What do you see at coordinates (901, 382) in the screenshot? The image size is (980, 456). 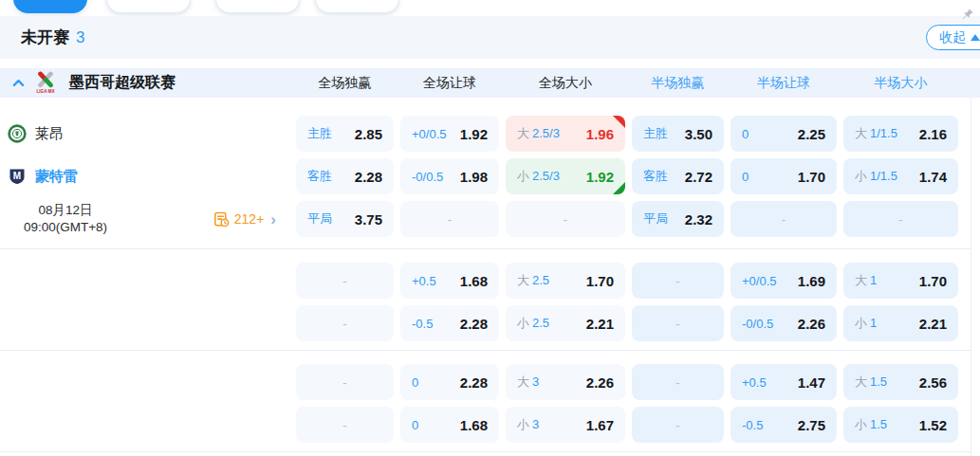 I see `odds-cell: 大1.52.56` at bounding box center [901, 382].